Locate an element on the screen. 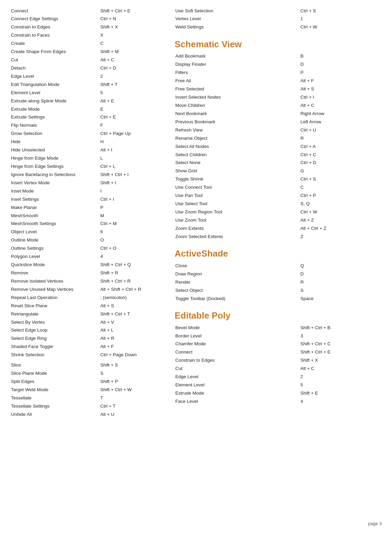 Image resolution: width=392 pixels, height=533 pixels. shortcut-key: 2 is located at coordinates (345, 377).